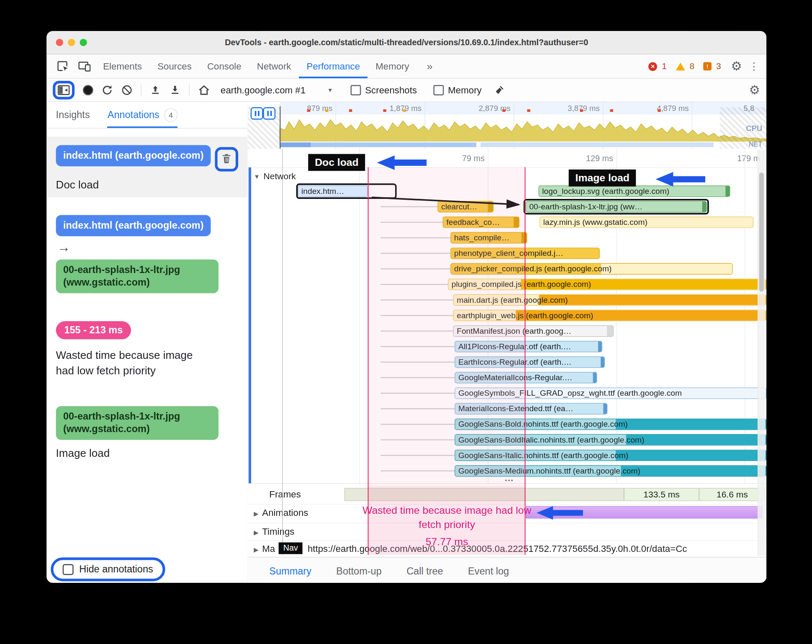 This screenshot has width=812, height=644. What do you see at coordinates (64, 90) in the screenshot?
I see `toggle-sidebar-icon` at bounding box center [64, 90].